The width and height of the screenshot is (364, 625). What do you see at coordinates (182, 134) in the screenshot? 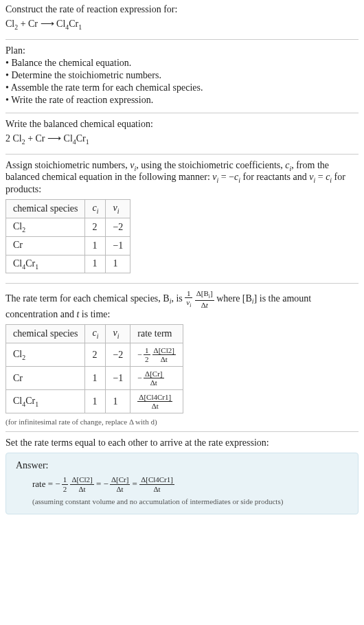
I see `balanced-section: Write the balanced chemical equation: 2 …` at bounding box center [182, 134].